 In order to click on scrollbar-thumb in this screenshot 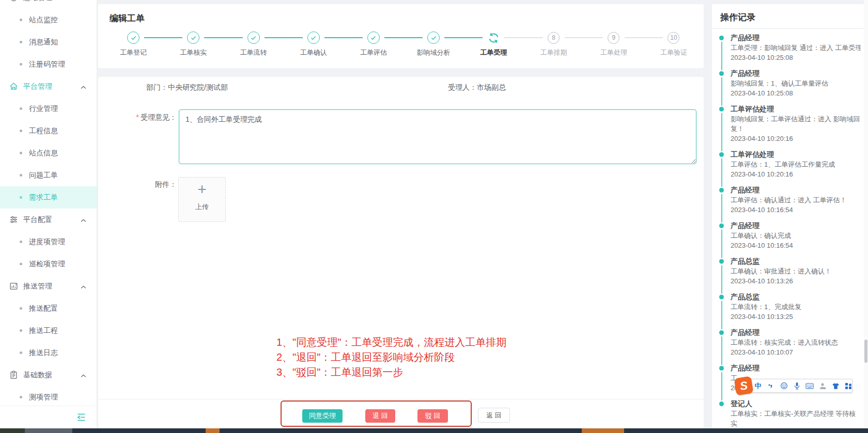, I will do `click(866, 351)`.